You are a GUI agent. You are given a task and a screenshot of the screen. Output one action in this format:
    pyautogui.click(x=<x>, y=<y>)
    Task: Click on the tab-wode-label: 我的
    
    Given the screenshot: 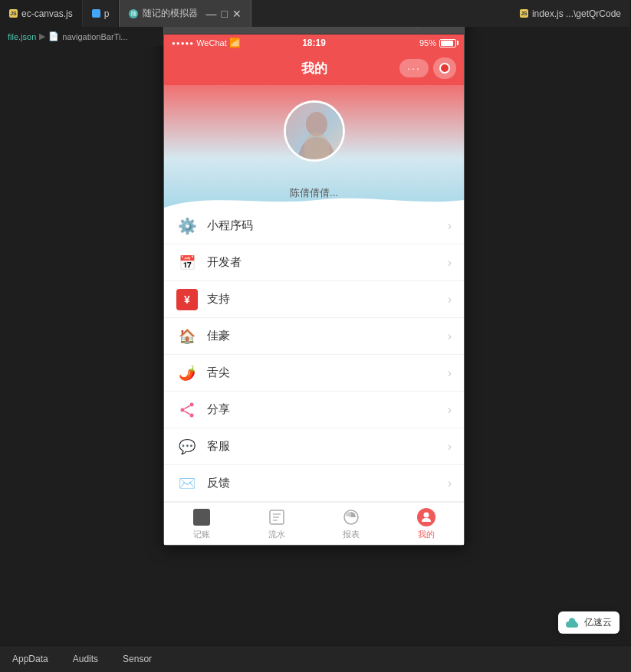 What is the action you would take?
    pyautogui.click(x=426, y=535)
    